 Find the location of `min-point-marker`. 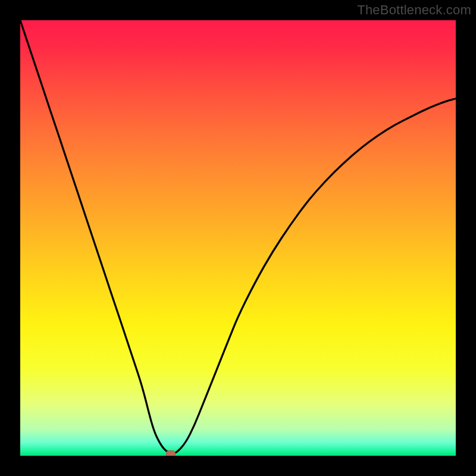

min-point-marker is located at coordinates (171, 453).